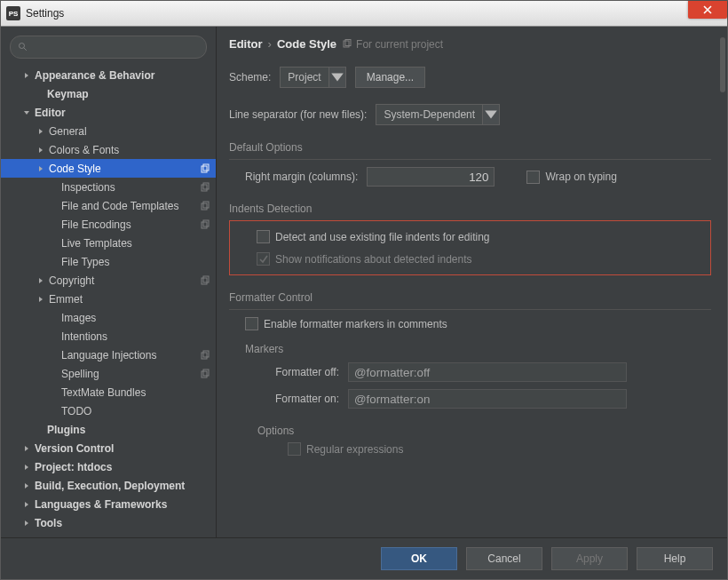  What do you see at coordinates (123, 523) in the screenshot?
I see `tree-item-label: Tools` at bounding box center [123, 523].